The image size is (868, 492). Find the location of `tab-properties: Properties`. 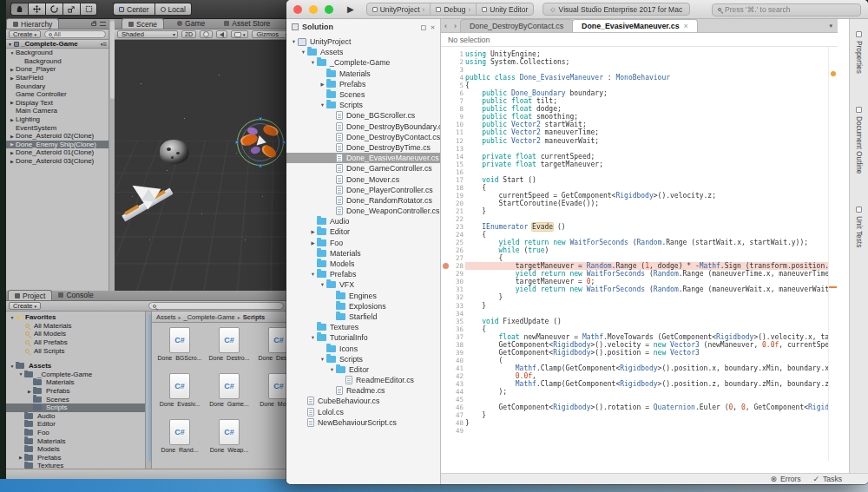

tab-properties: Properties is located at coordinates (859, 52).